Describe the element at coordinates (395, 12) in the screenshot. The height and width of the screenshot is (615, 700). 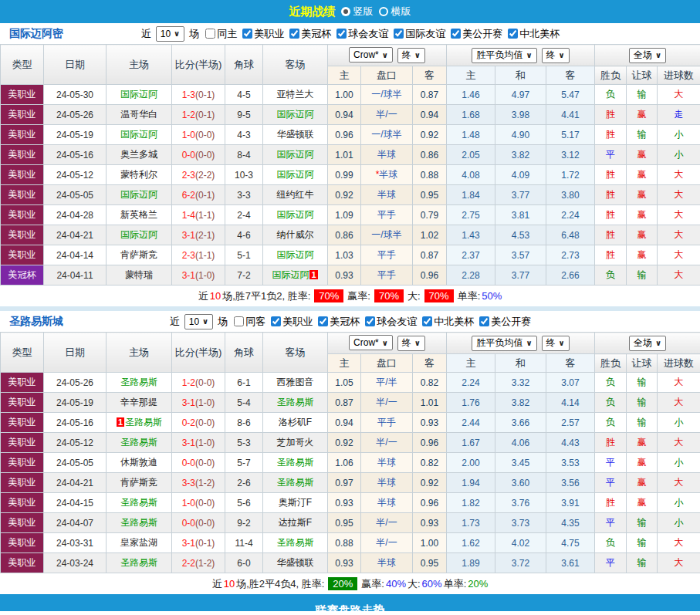
I see `view-option-horizontal: 横版` at that location.